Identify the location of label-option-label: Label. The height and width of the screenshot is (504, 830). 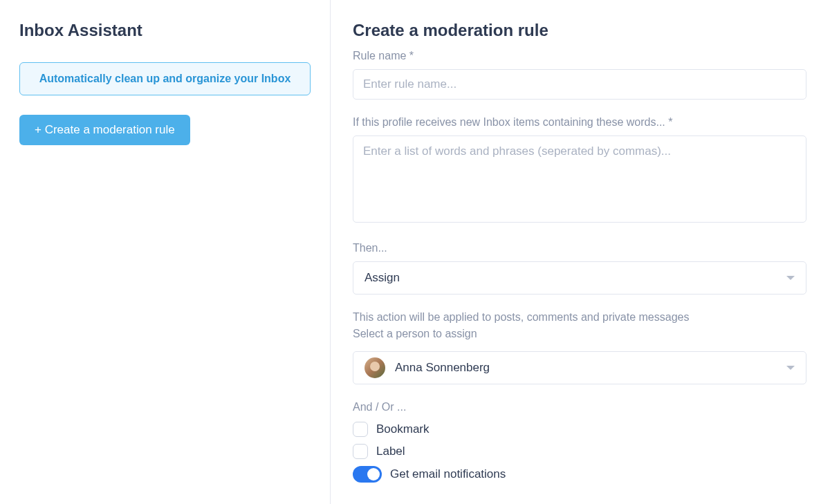
(391, 451).